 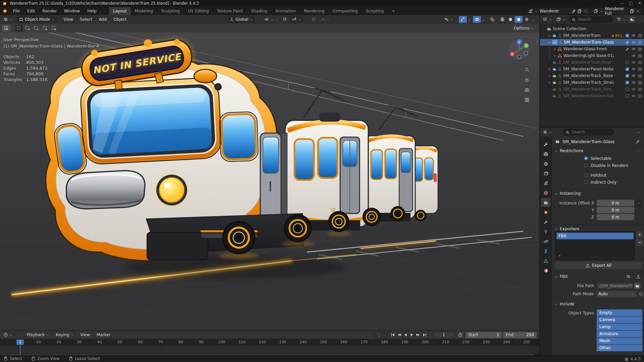 I want to click on add-workspace-button: +, so click(x=393, y=11).